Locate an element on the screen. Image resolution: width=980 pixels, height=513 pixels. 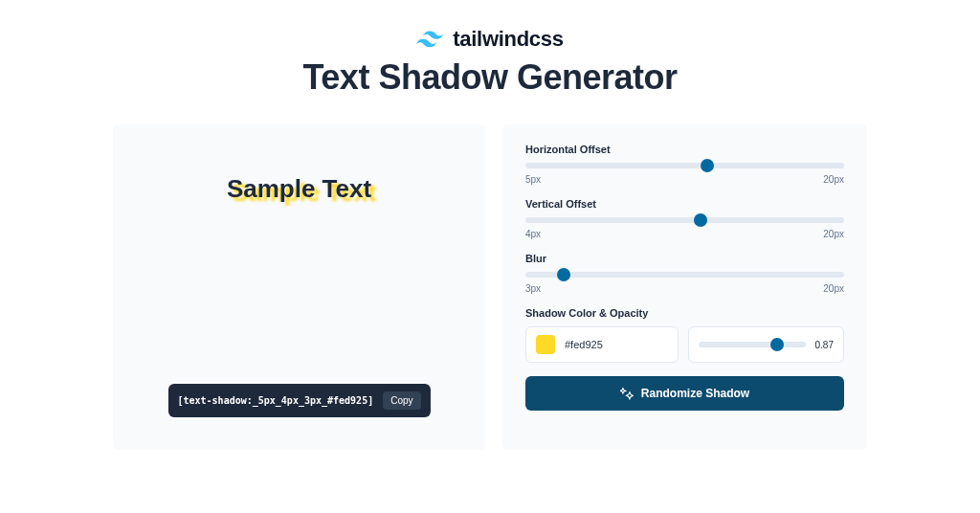
page-title: Text Shadow Generator is located at coordinates (490, 78).